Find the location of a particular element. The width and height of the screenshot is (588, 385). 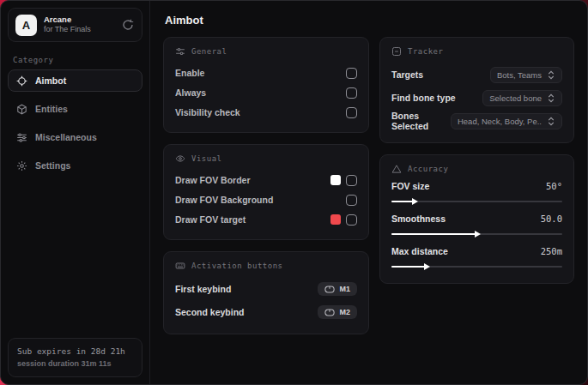

brand-subtitle: for The Finals is located at coordinates (79, 29).